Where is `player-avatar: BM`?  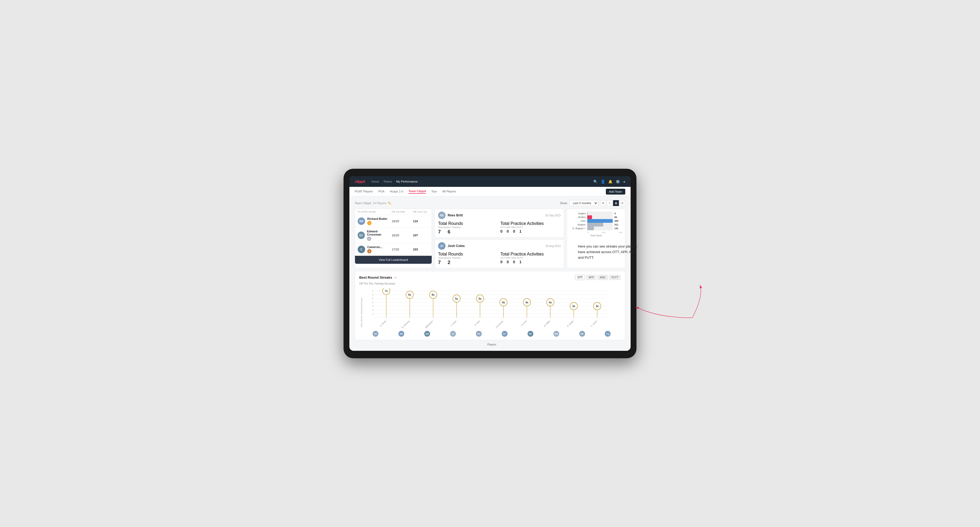 player-avatar: BM is located at coordinates (401, 334).